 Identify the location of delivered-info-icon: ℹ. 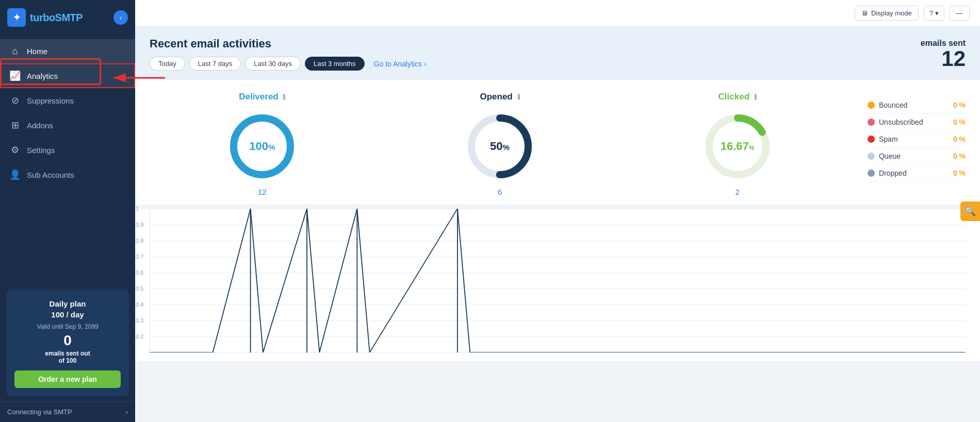
(284, 97).